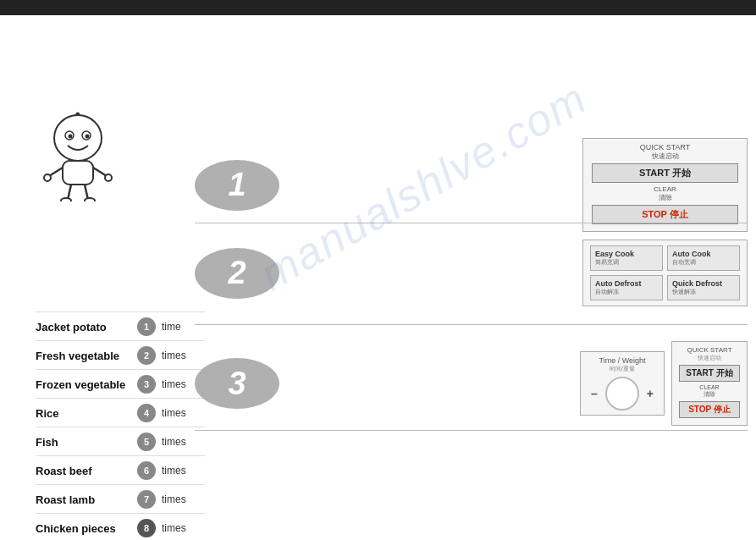 Image resolution: width=756 pixels, height=540 pixels. Describe the element at coordinates (665, 273) in the screenshot. I see `panel-step2: Easy Cook简易烹调Auto Cook自动烹调Auto Defrost自动…` at that location.